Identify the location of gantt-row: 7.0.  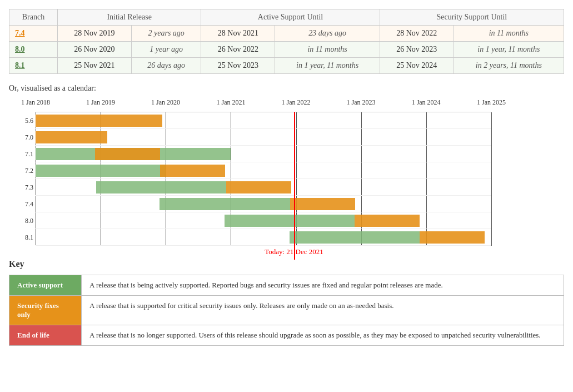
(263, 137).